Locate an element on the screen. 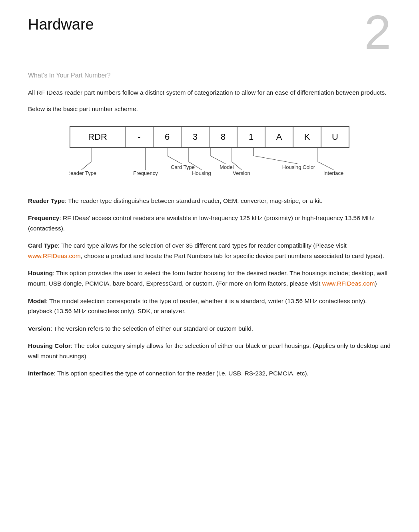  label-card-type: Card Type is located at coordinates (43, 245).